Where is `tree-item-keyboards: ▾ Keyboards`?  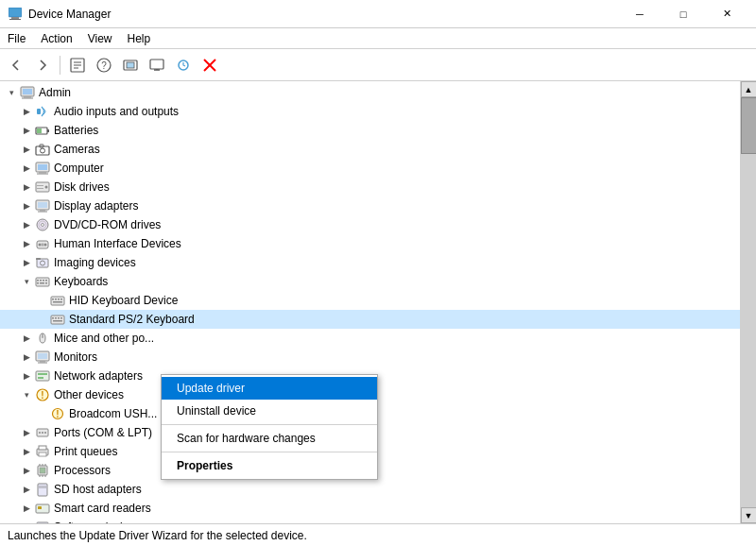
tree-item-keyboards: ▾ Keyboards is located at coordinates (370, 282).